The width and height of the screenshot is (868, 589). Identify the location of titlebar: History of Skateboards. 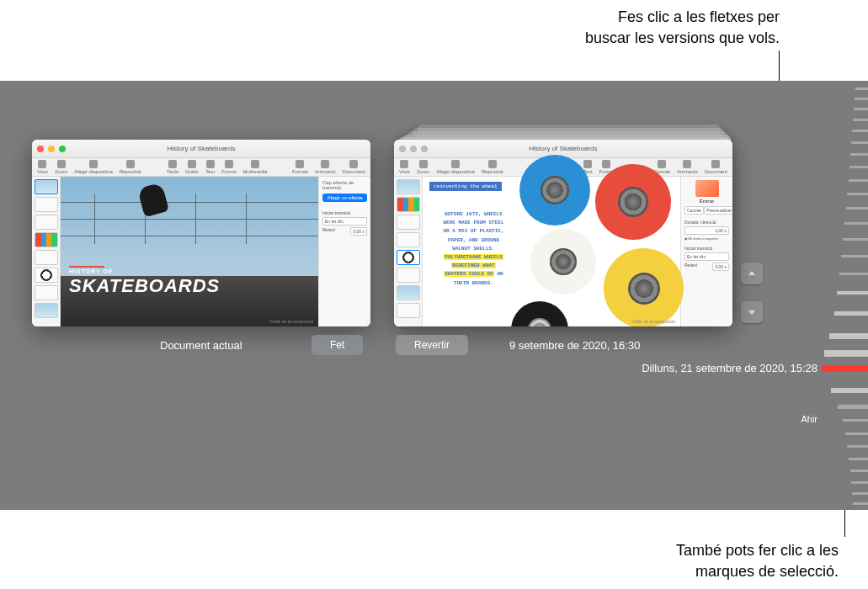
(201, 149).